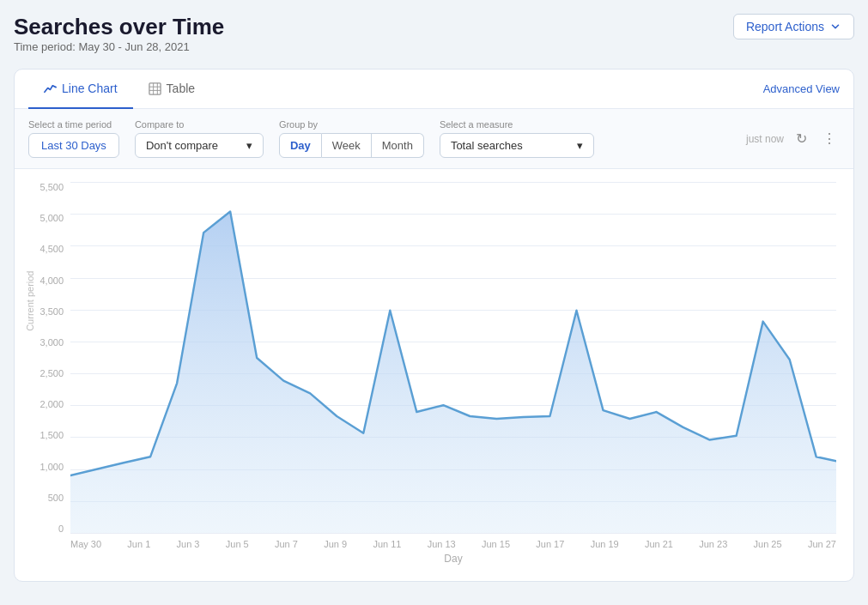  What do you see at coordinates (86, 544) in the screenshot?
I see `x-label-may30: May 30` at bounding box center [86, 544].